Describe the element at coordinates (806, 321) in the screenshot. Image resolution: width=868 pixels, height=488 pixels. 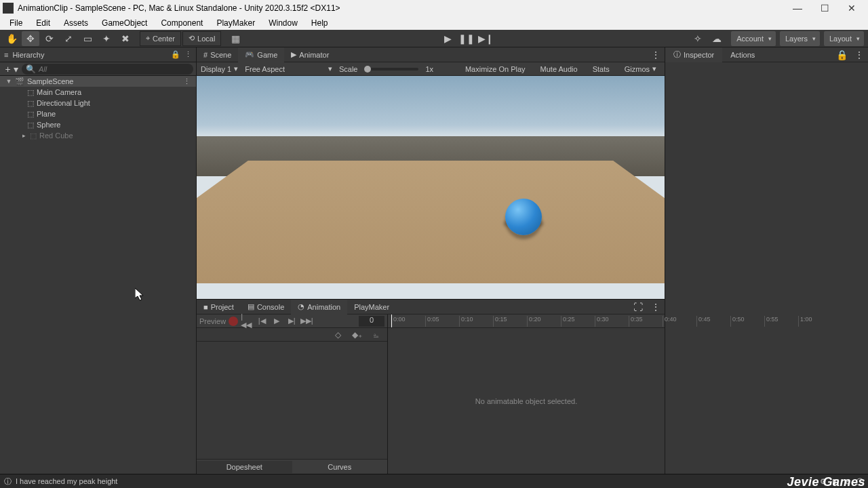
I see `timeline-tick: 1:00` at that location.